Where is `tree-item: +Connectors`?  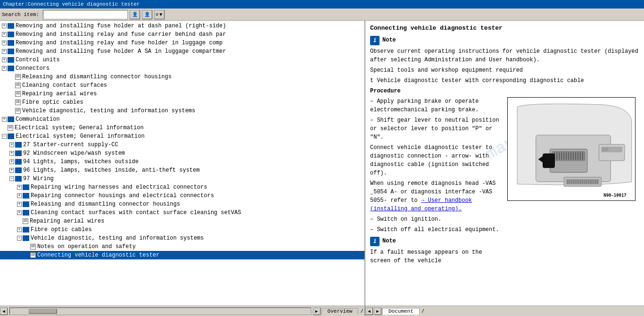 tree-item: +Connectors is located at coordinates (182, 68).